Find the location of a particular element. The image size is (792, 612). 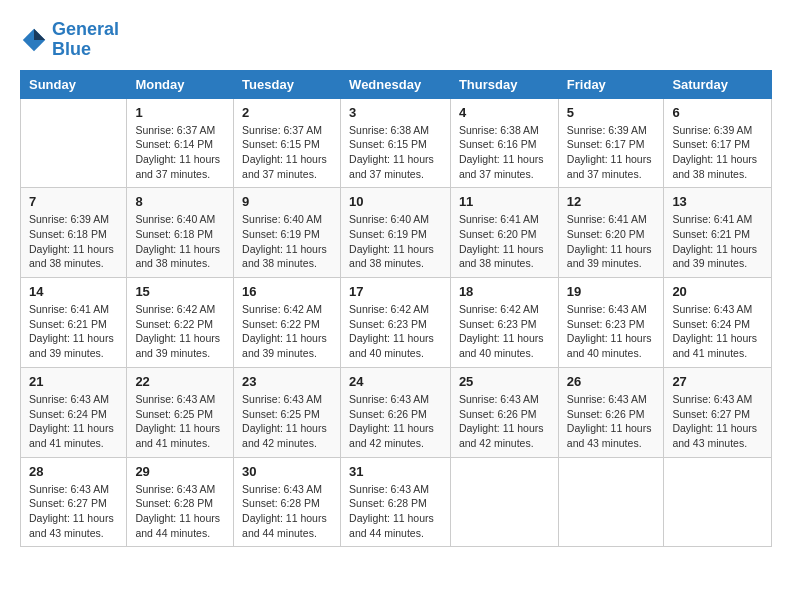

column-header-friday: Friday is located at coordinates (611, 84).